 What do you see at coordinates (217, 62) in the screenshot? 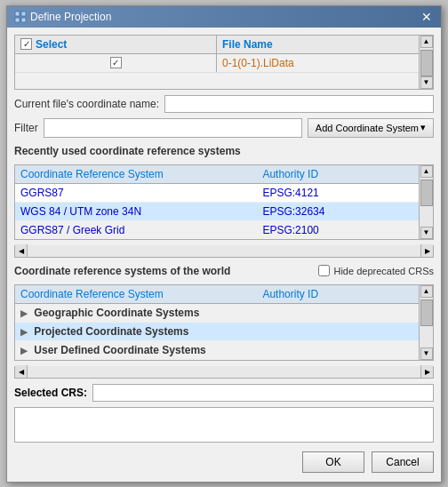
I see `file-table-inner: Select File Name 0-1(0-1).LiData` at bounding box center [217, 62].